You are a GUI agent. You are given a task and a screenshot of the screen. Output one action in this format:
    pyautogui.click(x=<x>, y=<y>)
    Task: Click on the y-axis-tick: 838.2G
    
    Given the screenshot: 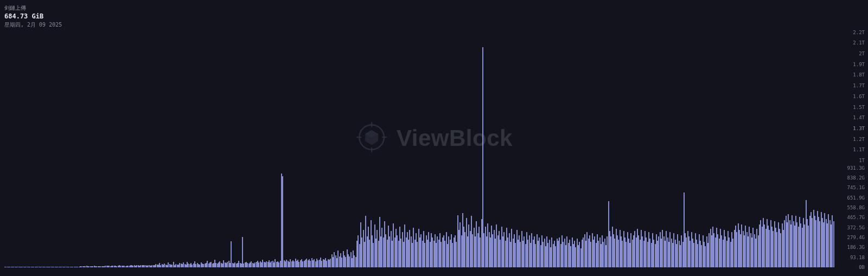 What is the action you would take?
    pyautogui.click(x=856, y=178)
    